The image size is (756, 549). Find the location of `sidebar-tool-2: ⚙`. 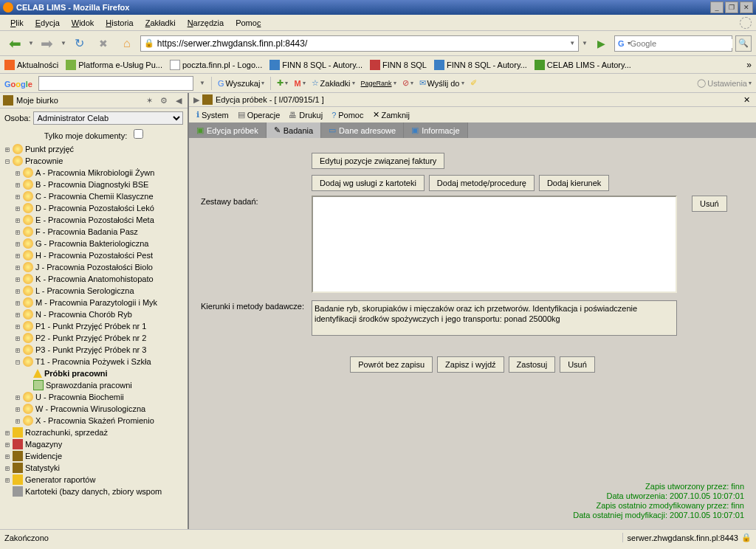

sidebar-tool-2: ⚙ is located at coordinates (164, 100).